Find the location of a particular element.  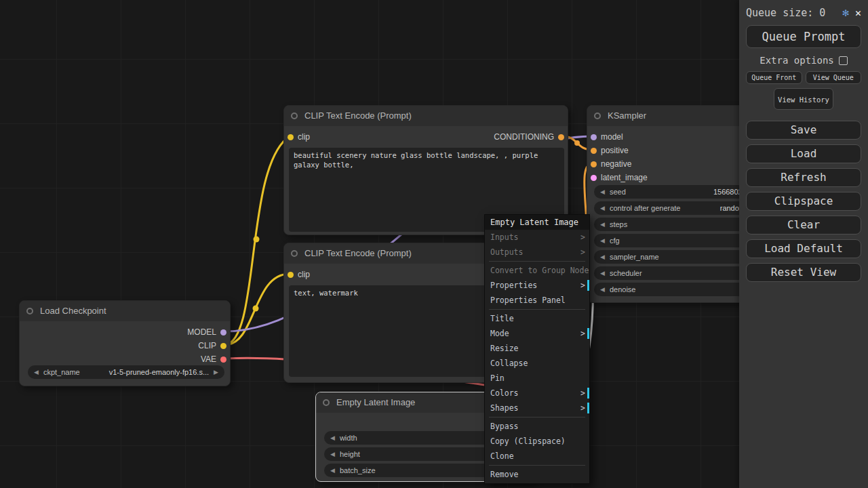

slot-negative-input: negative is located at coordinates (611, 164).